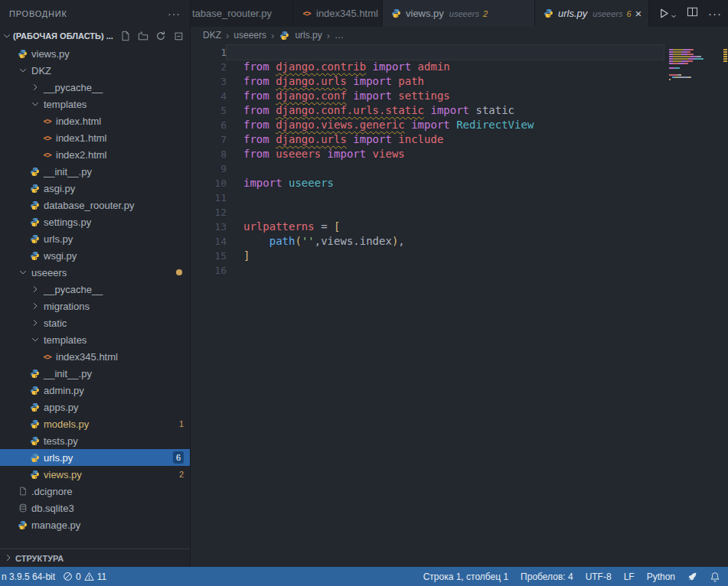  I want to click on tree-item-asgi.py: asgi.py, so click(95, 188).